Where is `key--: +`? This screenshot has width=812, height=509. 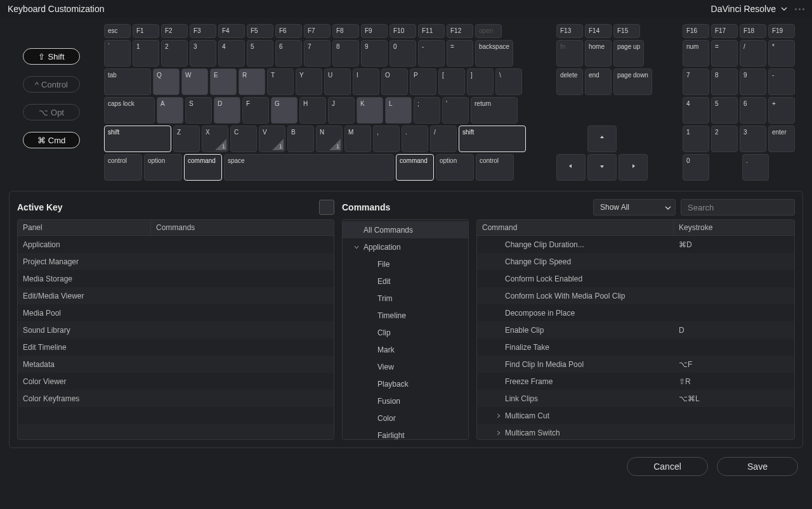
key--: + is located at coordinates (782, 110).